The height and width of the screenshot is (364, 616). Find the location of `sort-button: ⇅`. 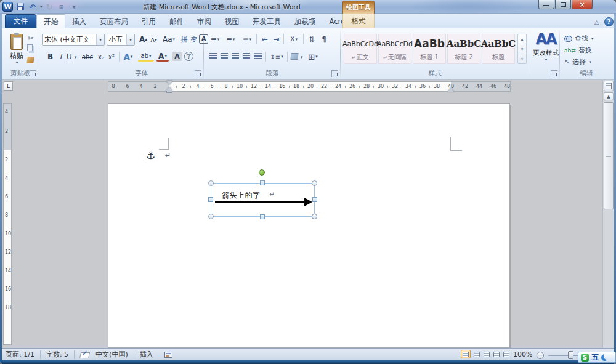

sort-button: ⇅ is located at coordinates (312, 39).